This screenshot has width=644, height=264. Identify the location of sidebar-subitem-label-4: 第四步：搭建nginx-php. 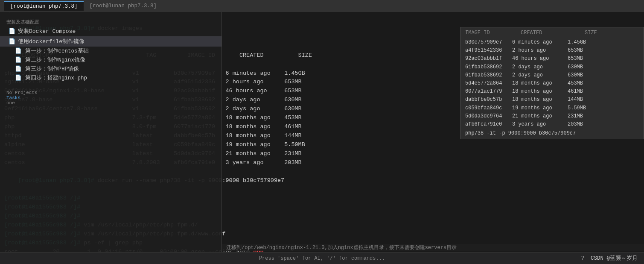
(56, 78).